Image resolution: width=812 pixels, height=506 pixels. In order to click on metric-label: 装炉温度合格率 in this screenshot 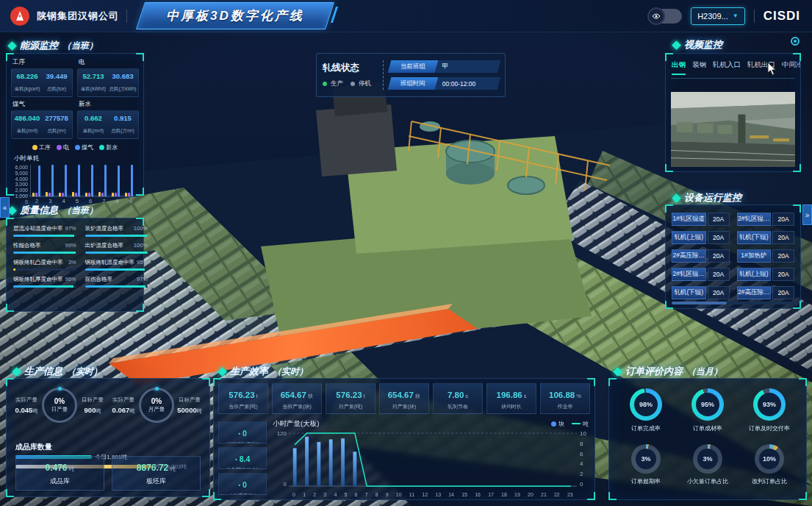, I will do `click(104, 229)`.